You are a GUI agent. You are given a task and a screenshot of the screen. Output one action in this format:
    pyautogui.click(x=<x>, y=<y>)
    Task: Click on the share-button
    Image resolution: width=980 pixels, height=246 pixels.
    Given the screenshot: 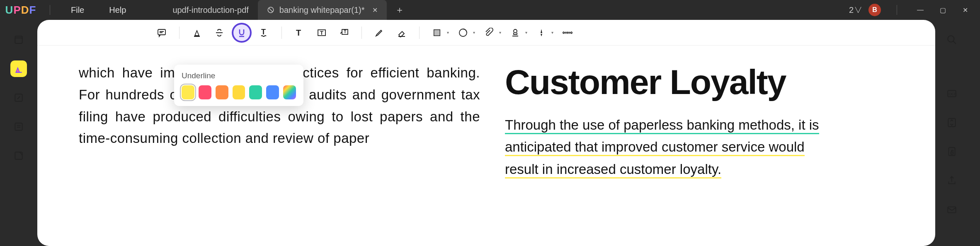 What is the action you would take?
    pyautogui.click(x=952, y=181)
    